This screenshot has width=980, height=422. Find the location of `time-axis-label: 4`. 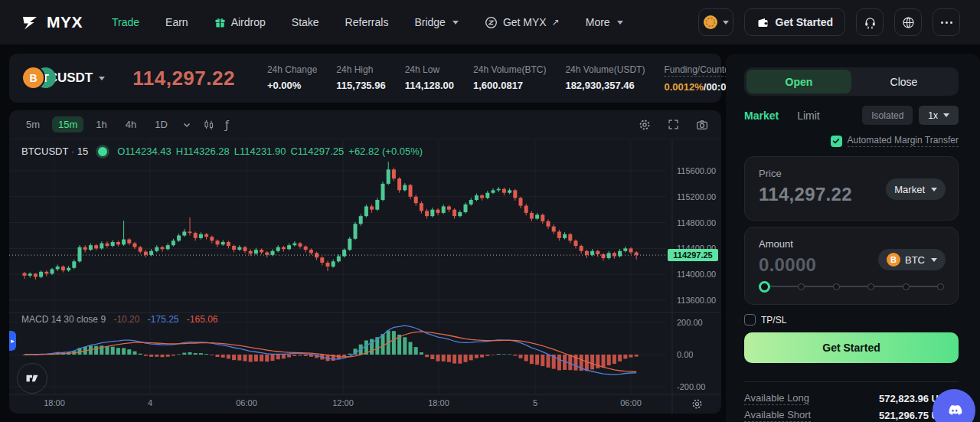

time-axis-label: 4 is located at coordinates (150, 403).